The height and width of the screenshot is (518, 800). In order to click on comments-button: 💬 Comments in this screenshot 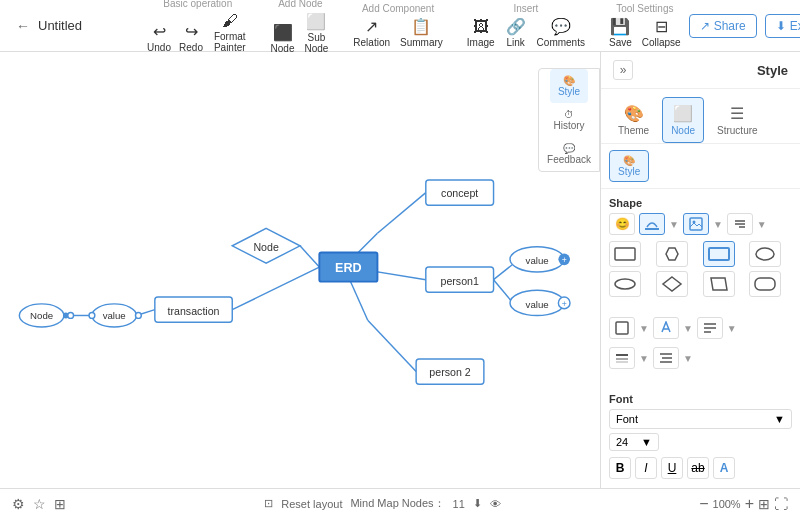, I will do `click(561, 32)`.